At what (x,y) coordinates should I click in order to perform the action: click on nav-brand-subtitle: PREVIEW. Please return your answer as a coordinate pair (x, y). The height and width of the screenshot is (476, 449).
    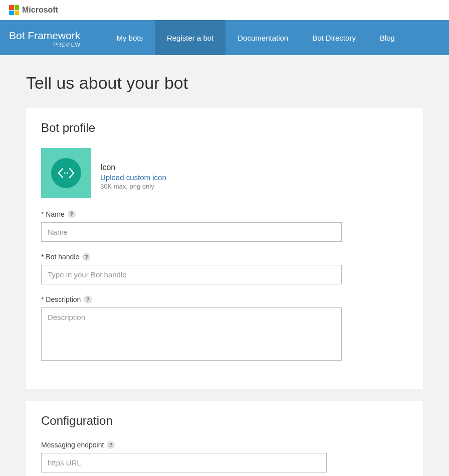
    Looking at the image, I should click on (45, 45).